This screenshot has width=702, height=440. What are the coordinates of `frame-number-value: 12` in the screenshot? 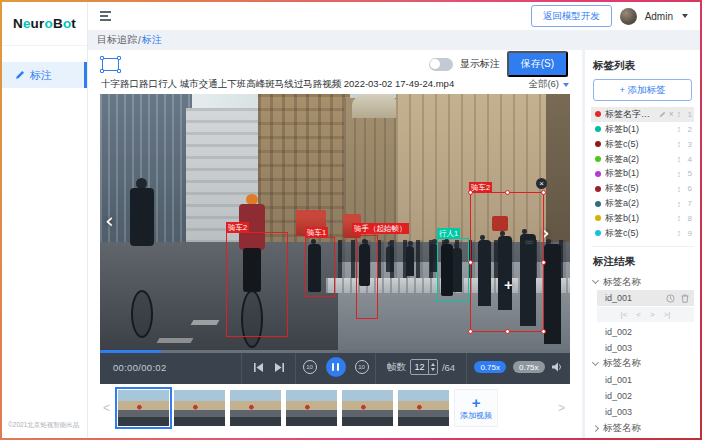 It's located at (420, 367).